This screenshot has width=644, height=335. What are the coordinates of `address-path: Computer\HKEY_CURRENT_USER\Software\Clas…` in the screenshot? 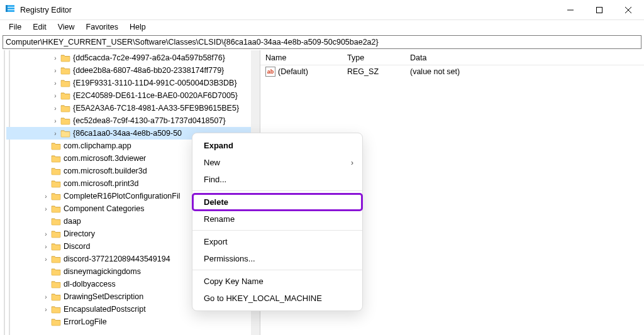 It's located at (192, 42).